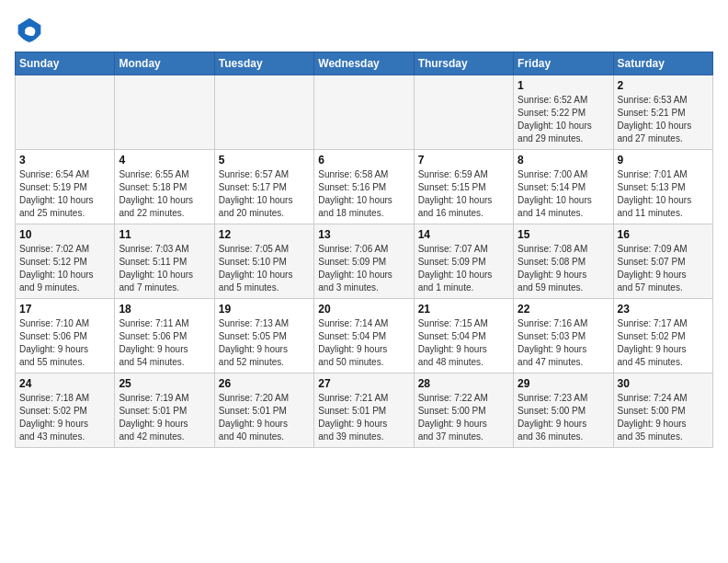 This screenshot has width=728, height=563. What do you see at coordinates (563, 188) in the screenshot?
I see `calendar-cell: 8Sunrise: 7:00 AM Sunset: 5:14 PM Daylig…` at bounding box center [563, 188].